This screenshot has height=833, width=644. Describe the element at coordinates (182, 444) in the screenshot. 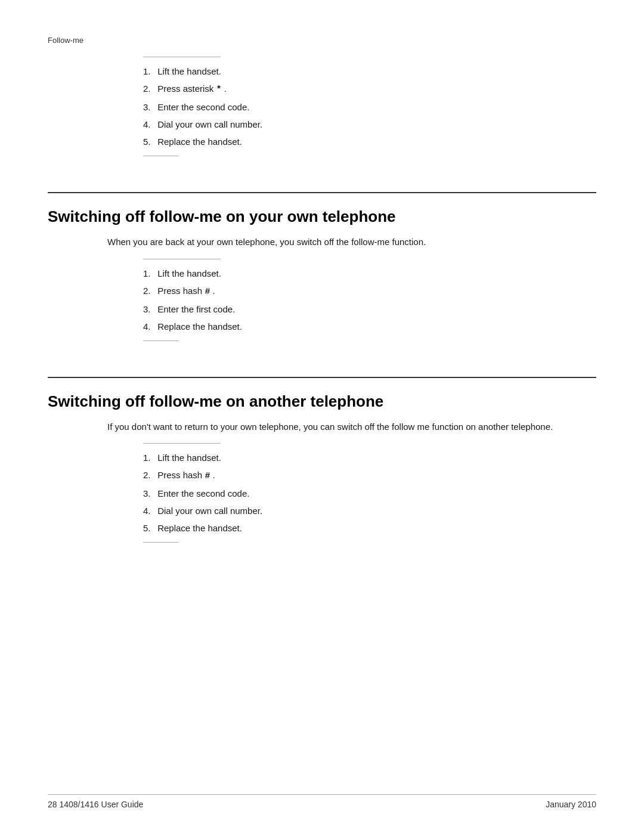

I see `section2-top-rule` at that location.